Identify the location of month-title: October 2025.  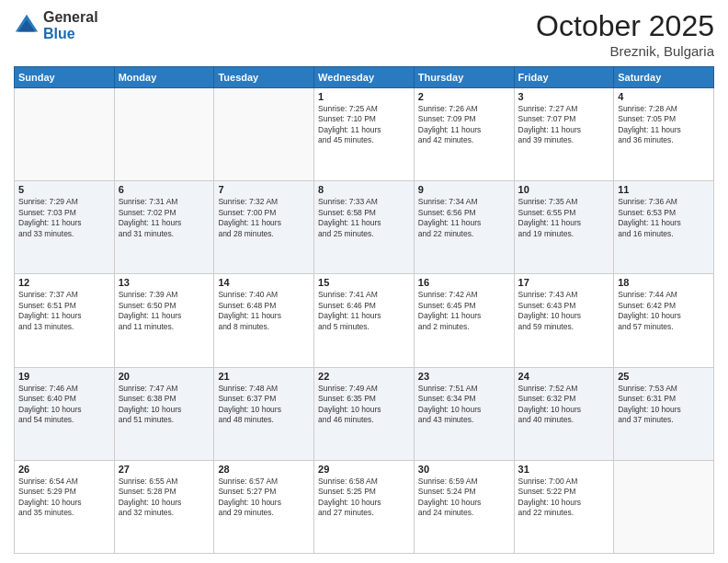
(625, 26).